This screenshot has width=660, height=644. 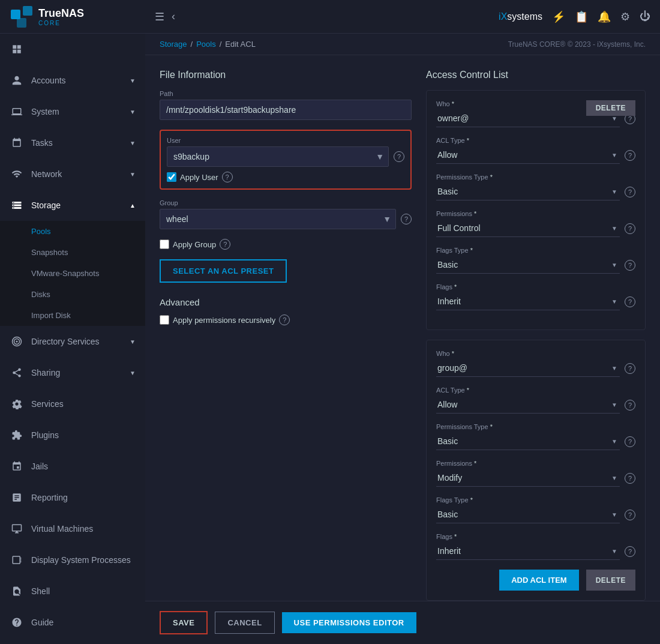 What do you see at coordinates (536, 463) in the screenshot?
I see `acl-perms-label-1: Permissions *` at bounding box center [536, 463].